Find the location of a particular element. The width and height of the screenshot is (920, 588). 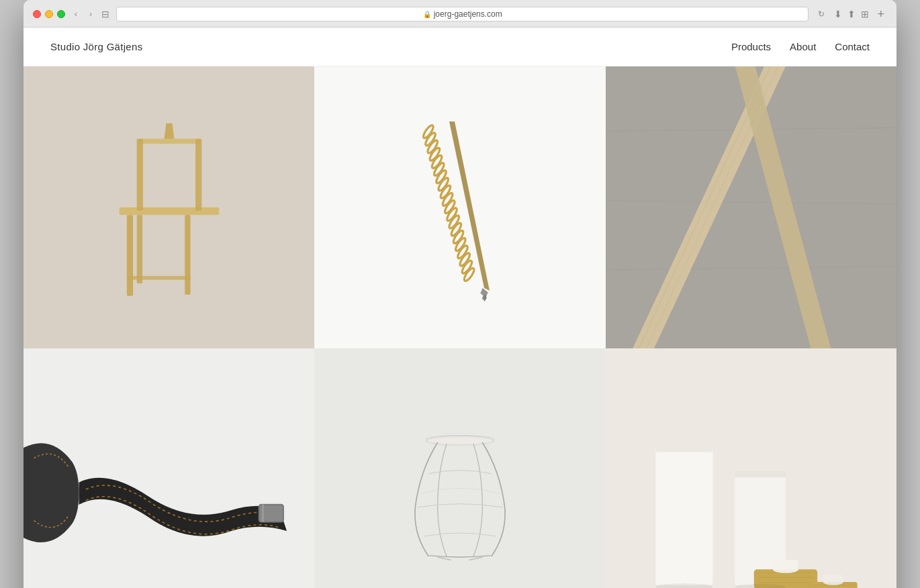

minimize-button is located at coordinates (49, 14).